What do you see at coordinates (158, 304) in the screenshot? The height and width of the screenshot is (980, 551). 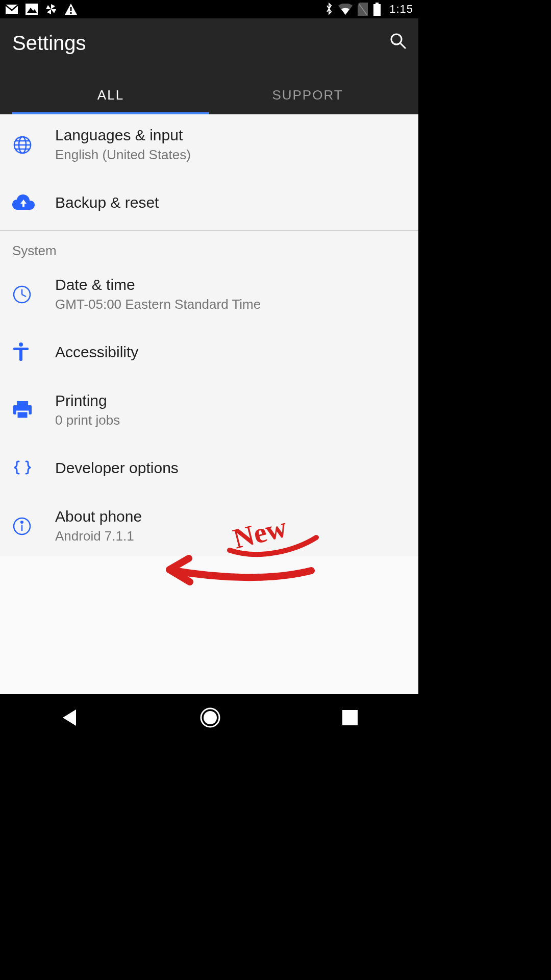 I see `row-sub: GMT-05:00 Eastern Standard Time` at bounding box center [158, 304].